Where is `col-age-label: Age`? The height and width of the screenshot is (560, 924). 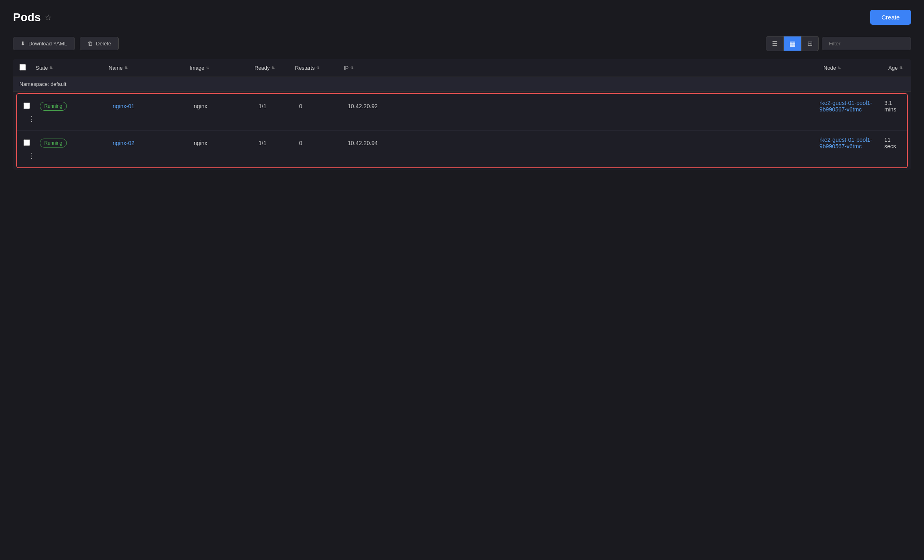 col-age-label: Age is located at coordinates (893, 68).